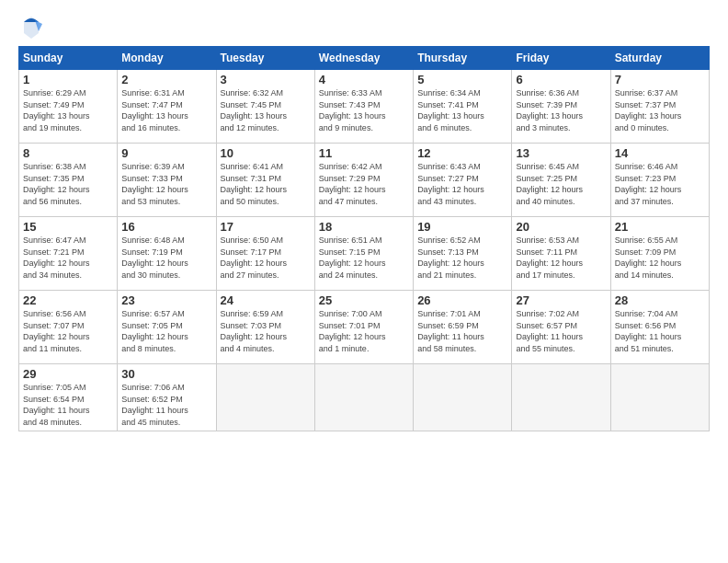 This screenshot has width=728, height=563. Describe the element at coordinates (660, 258) in the screenshot. I see `day-info: Sunrise: 6:55 AMSunset: 7:09 PMDaylight:…` at that location.